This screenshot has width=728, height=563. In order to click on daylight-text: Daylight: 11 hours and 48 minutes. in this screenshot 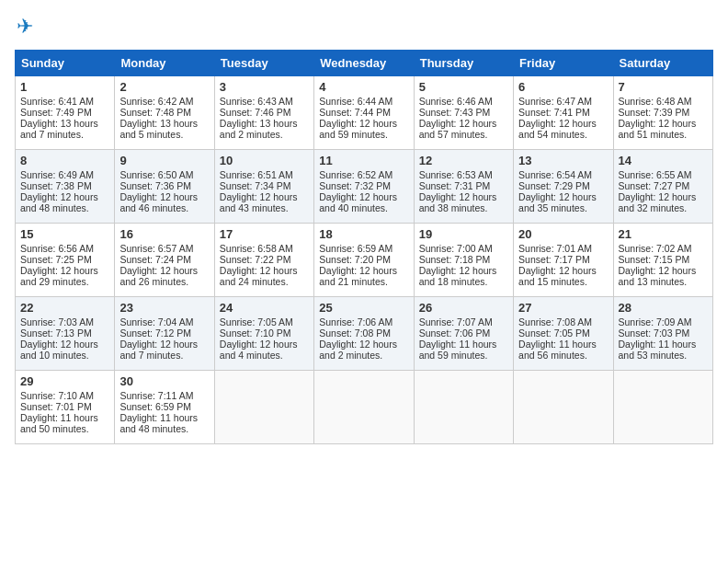, I will do `click(164, 423)`.